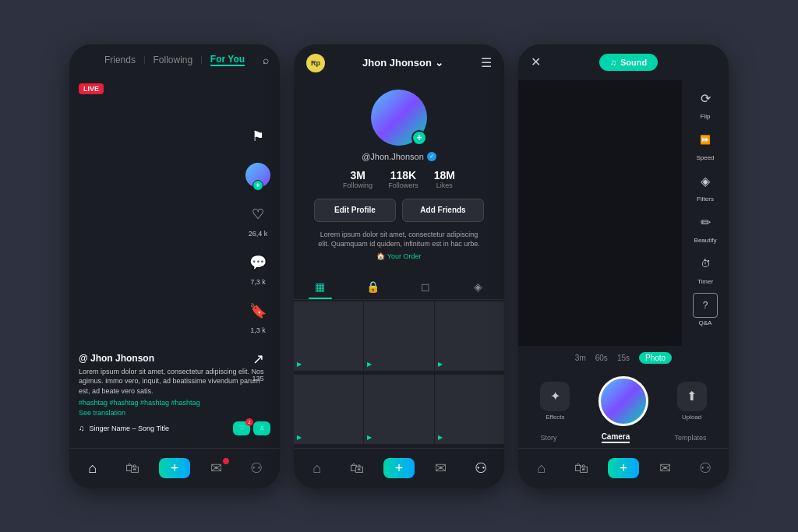  What do you see at coordinates (623, 358) in the screenshot?
I see `duration-15s: 15s` at bounding box center [623, 358].